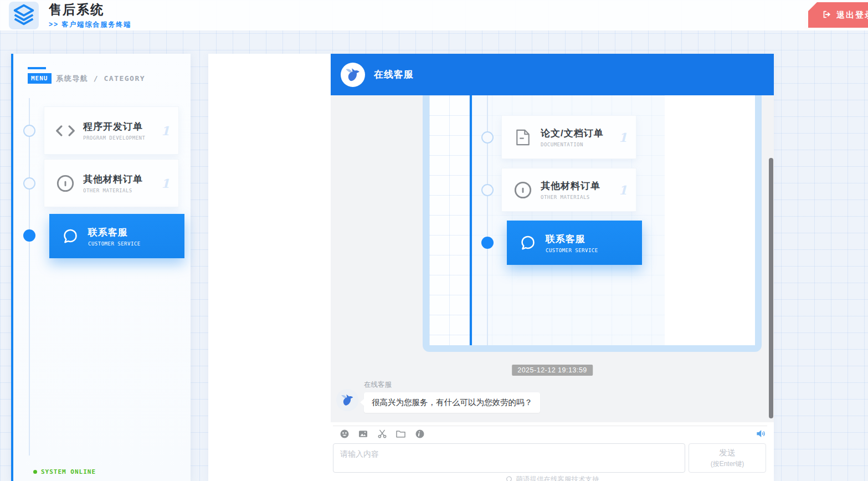  I want to click on chat-header: 在线客服, so click(552, 74).